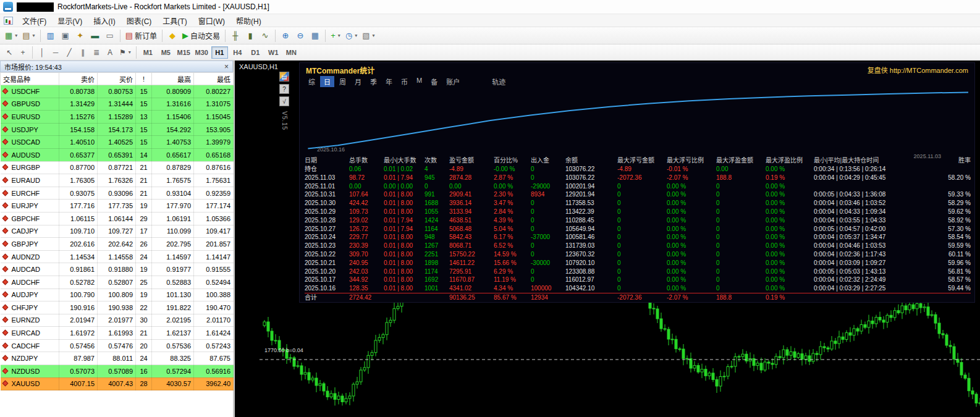  What do you see at coordinates (336, 36) in the screenshot?
I see `indicators-button: +▾` at bounding box center [336, 36].